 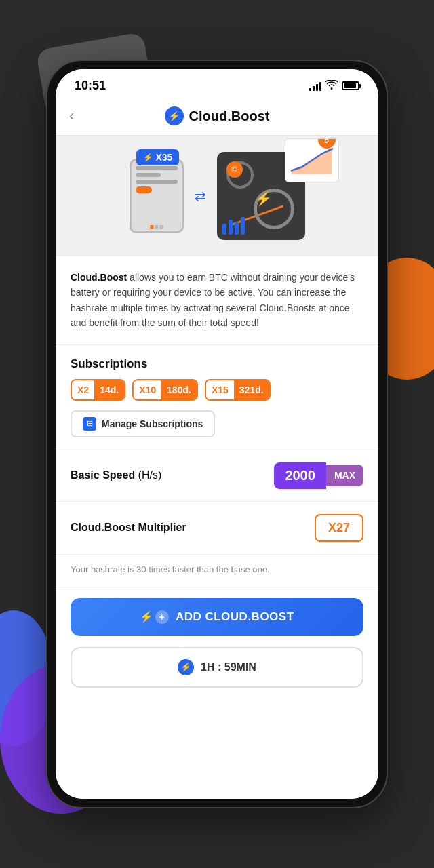 I want to click on status-time: 10:51, so click(x=90, y=85).